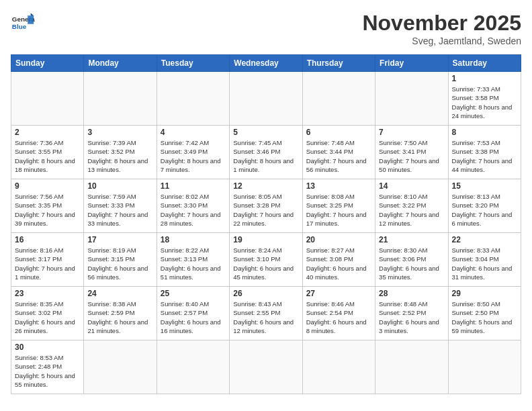 This screenshot has height=411, width=532. What do you see at coordinates (120, 210) in the screenshot?
I see `day-info: Sunrise: 7:59 AM Sunset: 3:33 PM Dayligh…` at bounding box center [120, 210].